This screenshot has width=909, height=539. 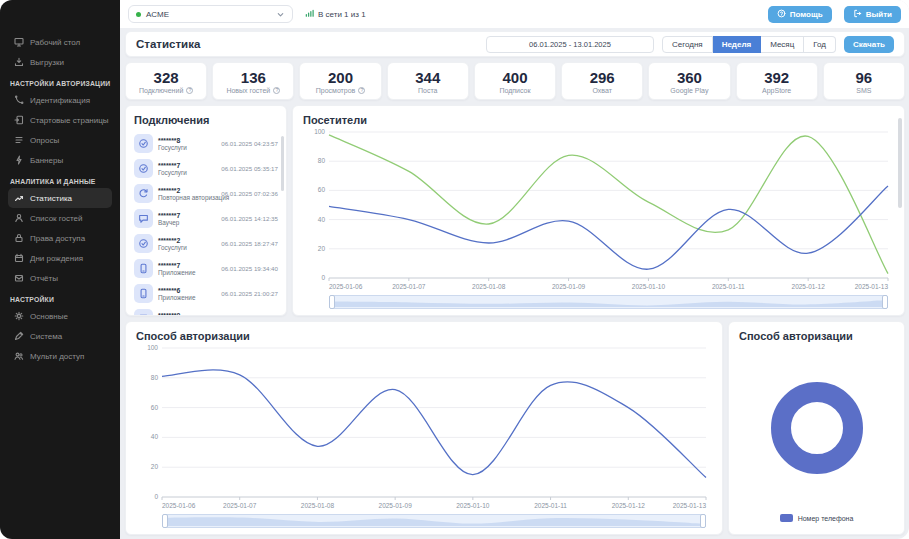 I want to click on period-button: Месяц, so click(x=782, y=44).